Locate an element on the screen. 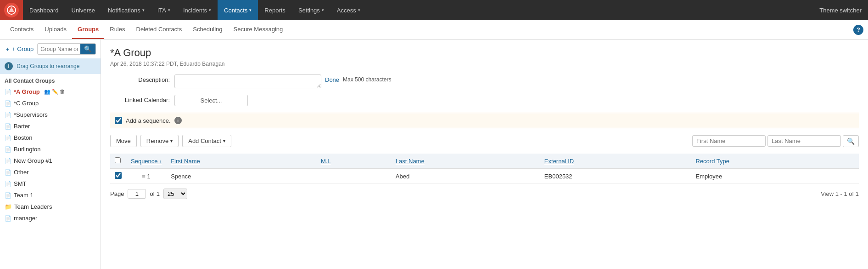  subnav-secure-messaging: Secure Messaging is located at coordinates (258, 29).